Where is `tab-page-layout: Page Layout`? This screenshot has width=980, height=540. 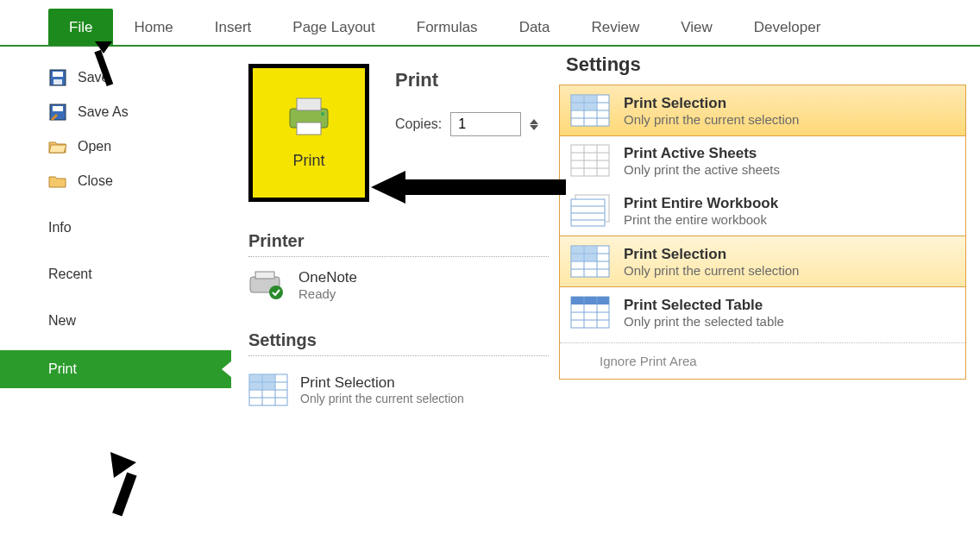
tab-page-layout: Page Layout is located at coordinates (333, 27).